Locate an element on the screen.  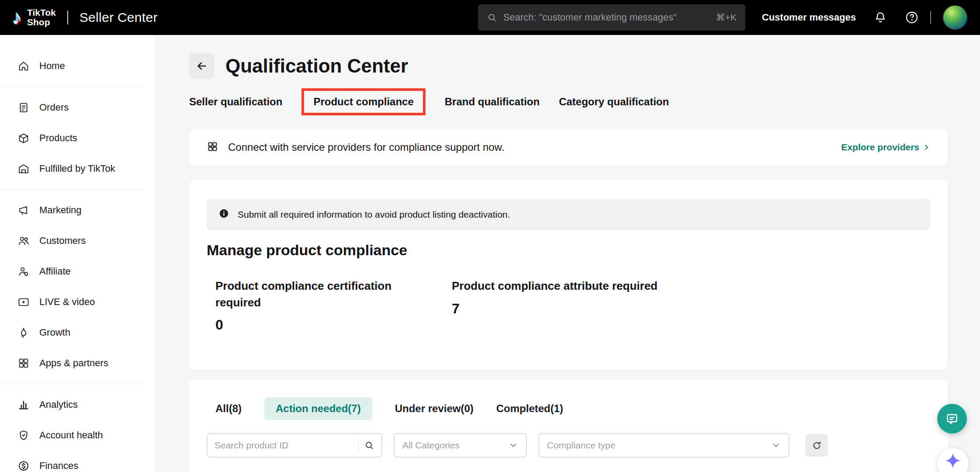
compliance-type-select: Compliance type is located at coordinates (664, 445).